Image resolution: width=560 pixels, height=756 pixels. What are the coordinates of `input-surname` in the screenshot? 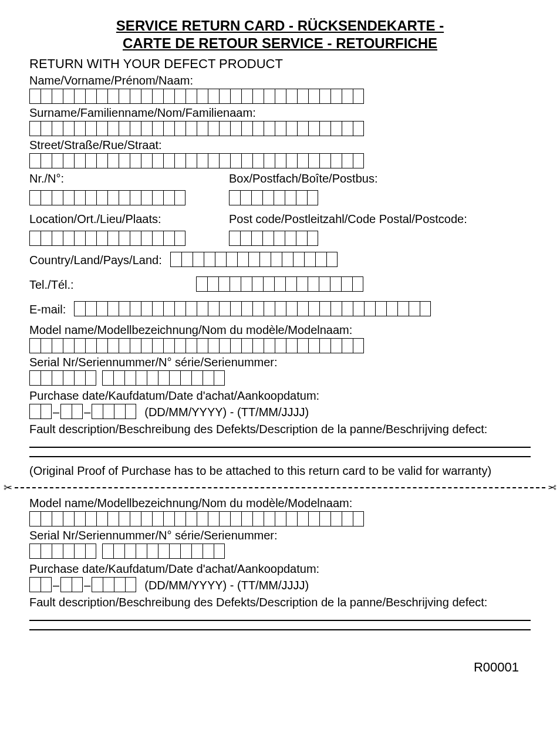 It's located at (280, 129).